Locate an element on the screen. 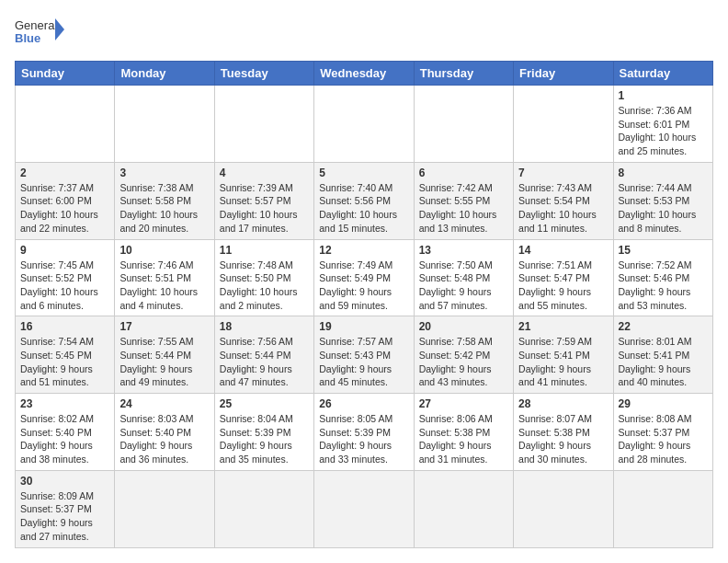  day-cell: 3Sunrise: 7:38 AM Sunset: 5:58 PM Daylig… is located at coordinates (165, 201).